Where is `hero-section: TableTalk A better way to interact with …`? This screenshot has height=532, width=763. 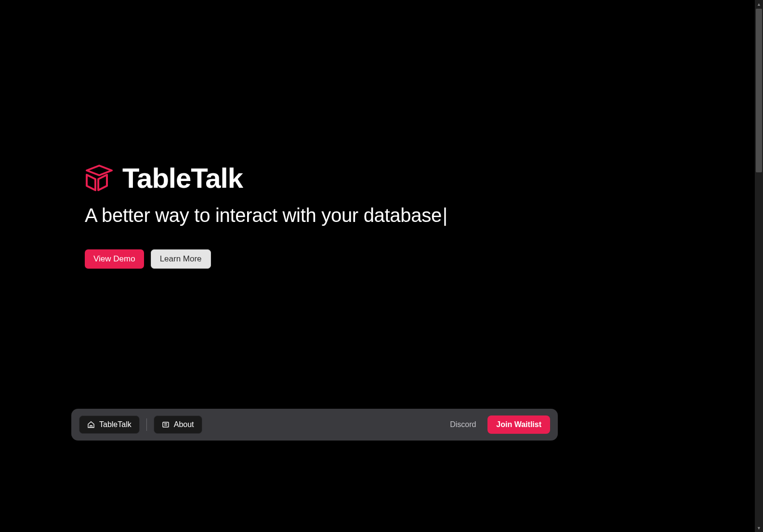
hero-section: TableTalk A better way to interact with … is located at coordinates (302, 215).